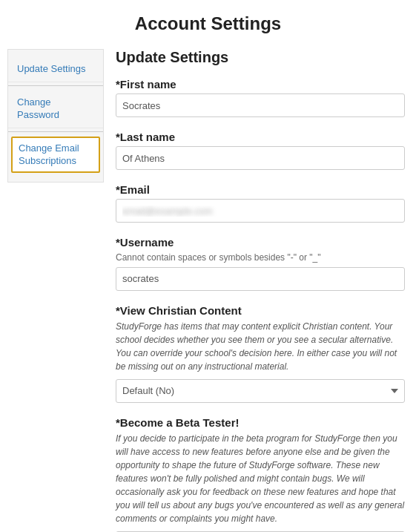  Describe the element at coordinates (263, 85) in the screenshot. I see `first-name-label: *First name` at that location.